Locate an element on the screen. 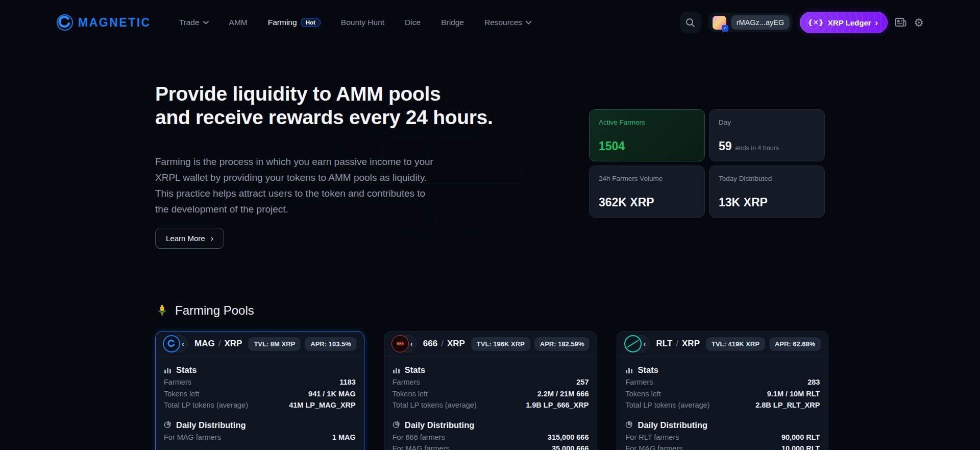 The height and width of the screenshot is (450, 980). pair-coin-icons: ‹ is located at coordinates (176, 344).